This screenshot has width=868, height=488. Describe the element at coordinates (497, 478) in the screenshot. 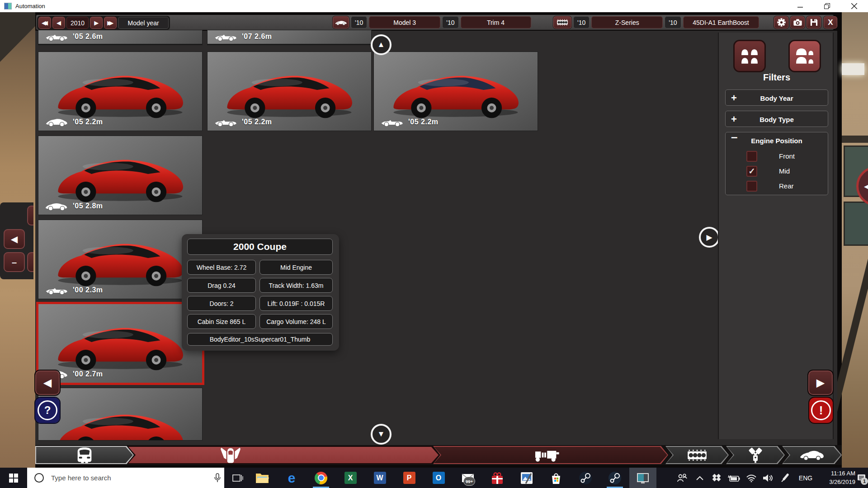

I see `gift-app-button` at that location.